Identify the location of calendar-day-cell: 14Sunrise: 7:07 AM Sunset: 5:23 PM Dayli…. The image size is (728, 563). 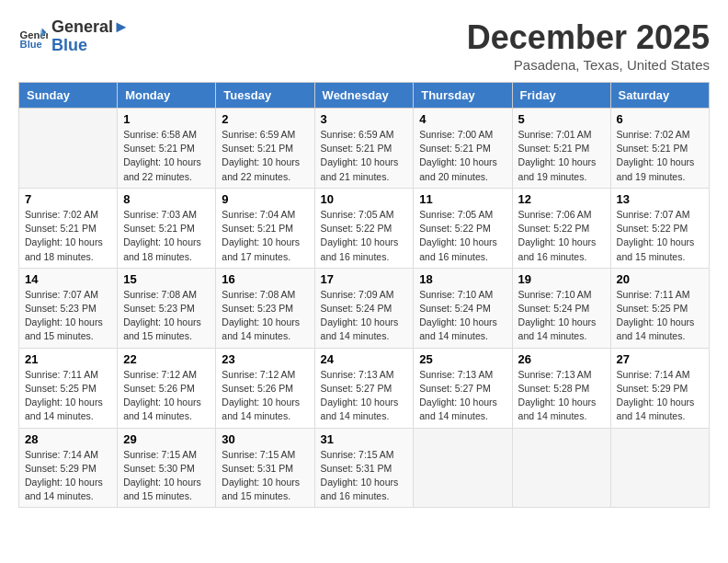
(68, 307).